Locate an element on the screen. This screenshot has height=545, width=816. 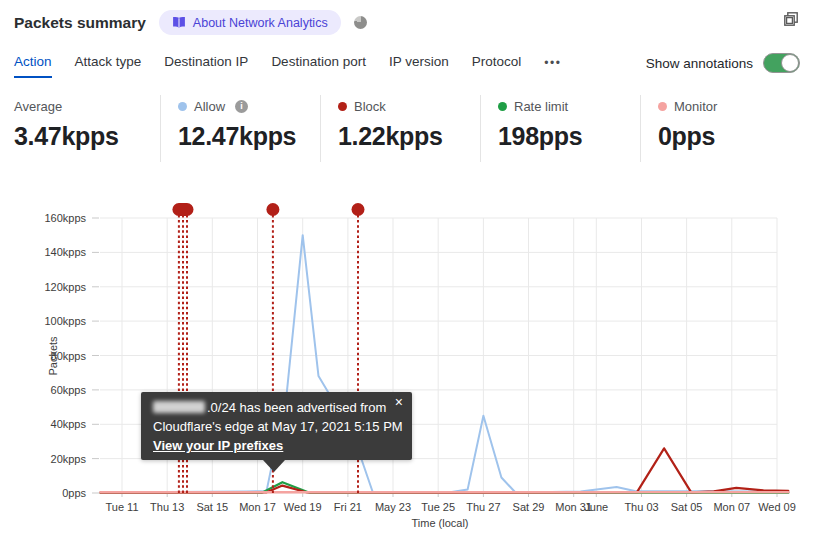
svg-text: June is located at coordinates (596, 507).